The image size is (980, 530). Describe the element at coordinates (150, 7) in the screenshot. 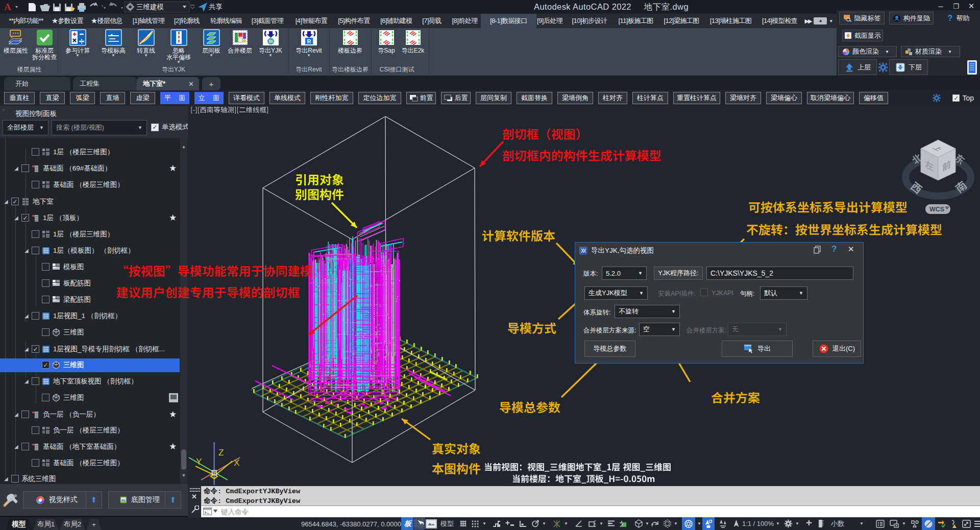

I see `svg-text: 三维建模` at that location.